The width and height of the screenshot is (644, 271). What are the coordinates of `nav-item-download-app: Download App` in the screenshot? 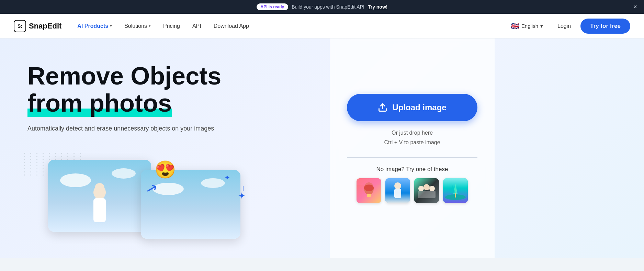 It's located at (231, 26).